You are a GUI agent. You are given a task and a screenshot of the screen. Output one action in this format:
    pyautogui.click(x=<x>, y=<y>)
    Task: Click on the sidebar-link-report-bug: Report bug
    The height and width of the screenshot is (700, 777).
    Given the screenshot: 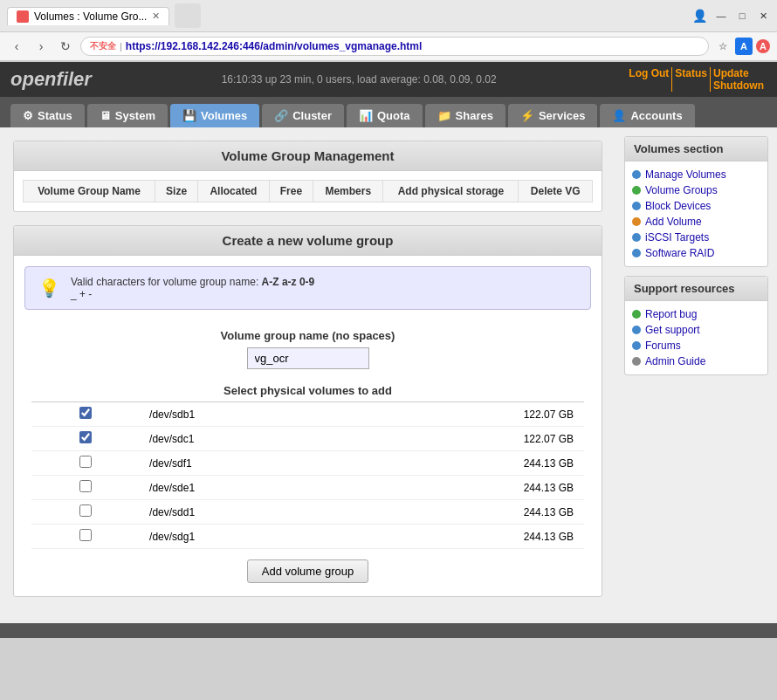 What is the action you would take?
    pyautogui.click(x=697, y=314)
    